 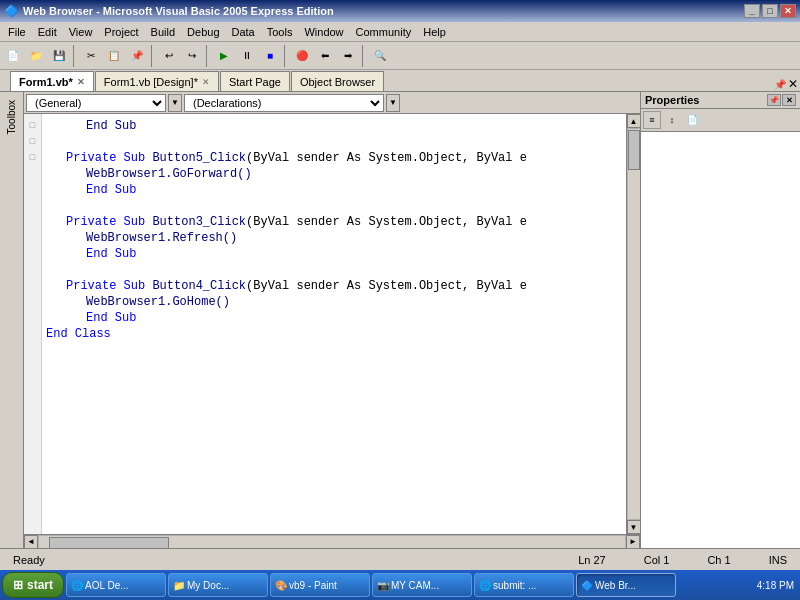 What do you see at coordinates (393, 103) in the screenshot?
I see `declarations-dropdown-arrow: ▼` at bounding box center [393, 103].